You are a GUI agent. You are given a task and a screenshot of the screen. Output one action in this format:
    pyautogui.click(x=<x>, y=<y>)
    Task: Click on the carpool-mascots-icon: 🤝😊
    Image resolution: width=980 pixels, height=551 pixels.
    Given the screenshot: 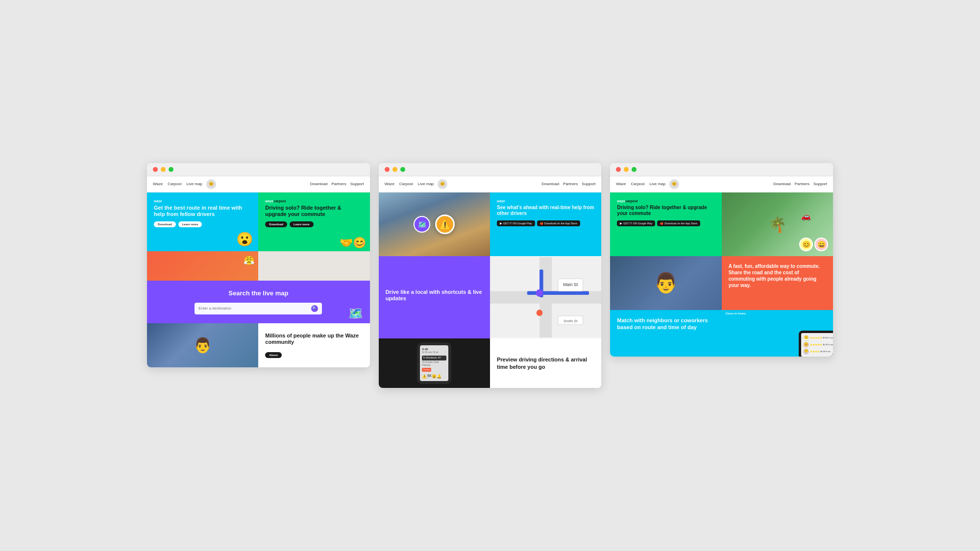 What is the action you would take?
    pyautogui.click(x=353, y=243)
    